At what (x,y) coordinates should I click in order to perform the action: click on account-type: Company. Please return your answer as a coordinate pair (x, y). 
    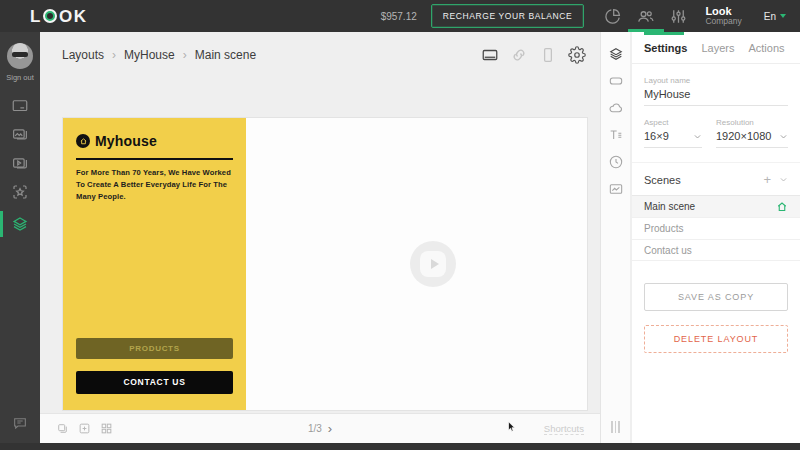
    Looking at the image, I should click on (723, 22).